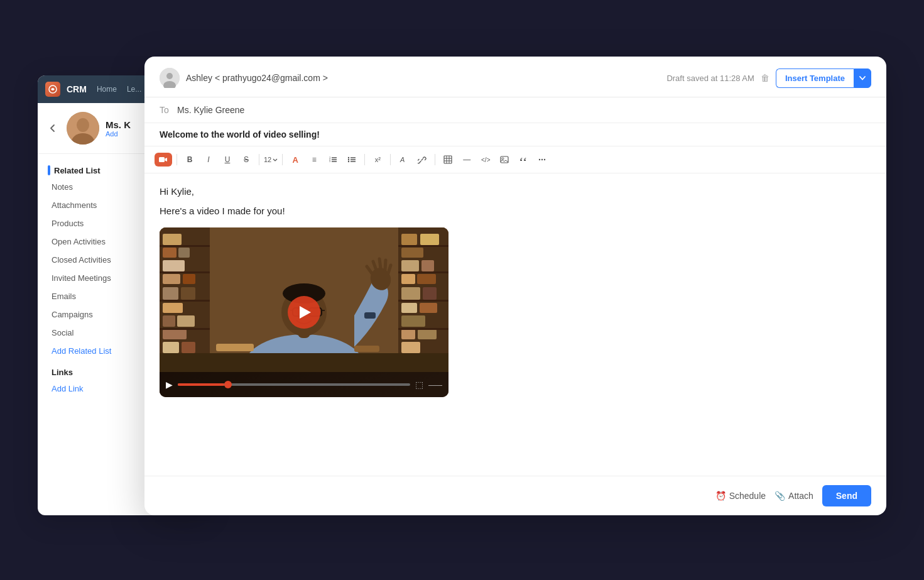  What do you see at coordinates (542, 160) in the screenshot?
I see `more-options-button` at bounding box center [542, 160].